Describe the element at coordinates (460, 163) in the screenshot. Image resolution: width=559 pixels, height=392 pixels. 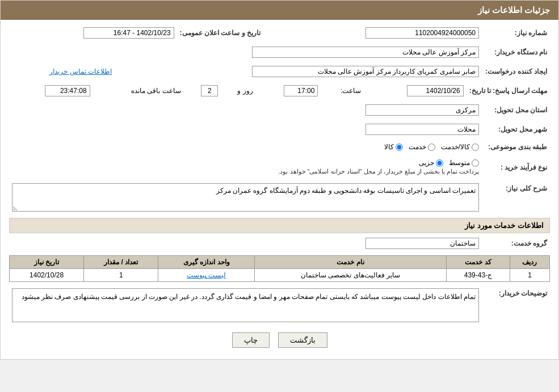
I see `motevaset-label: متوسط` at that location.